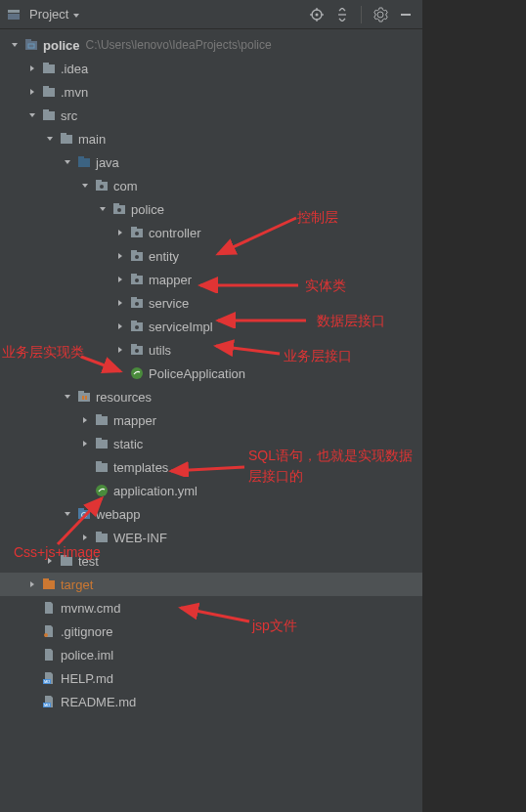  Describe the element at coordinates (406, 15) in the screenshot. I see `minimize-icon` at that location.